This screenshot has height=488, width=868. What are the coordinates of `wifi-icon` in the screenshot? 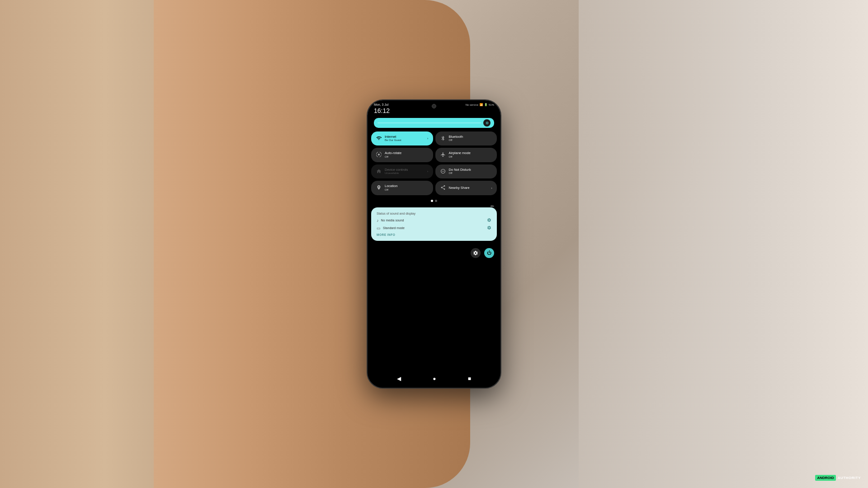 It's located at (379, 139).